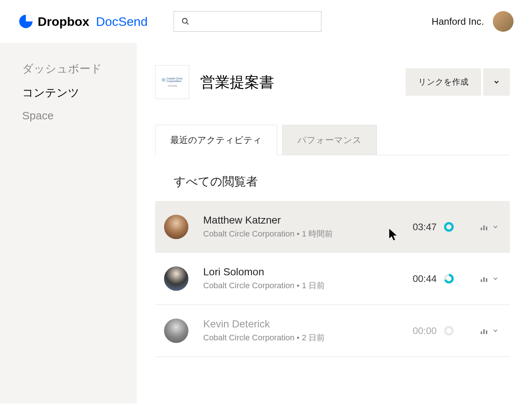 Image resolution: width=532 pixels, height=405 pixels. Describe the element at coordinates (425, 227) in the screenshot. I see `view-duration: 03:47` at that location.